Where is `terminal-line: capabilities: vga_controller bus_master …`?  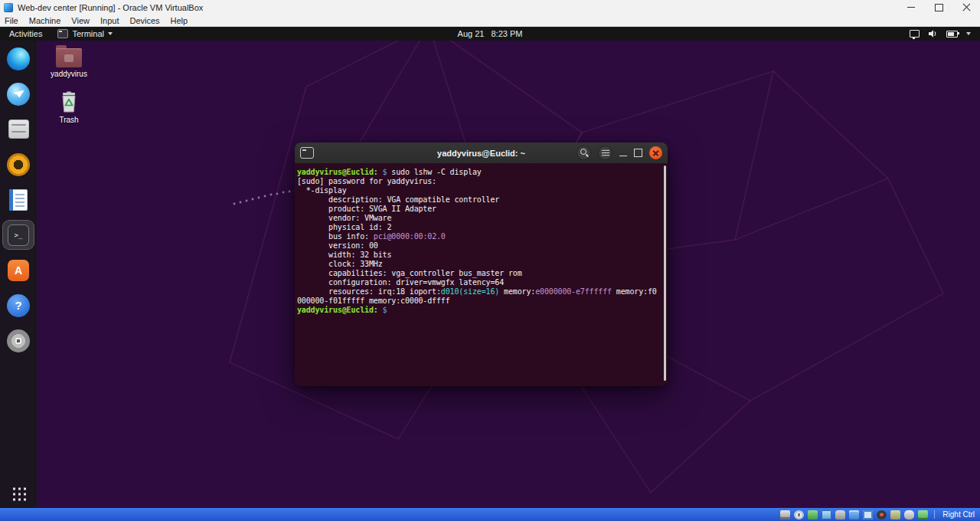 terminal-line: capabilities: vga_controller bus_master … is located at coordinates (479, 274).